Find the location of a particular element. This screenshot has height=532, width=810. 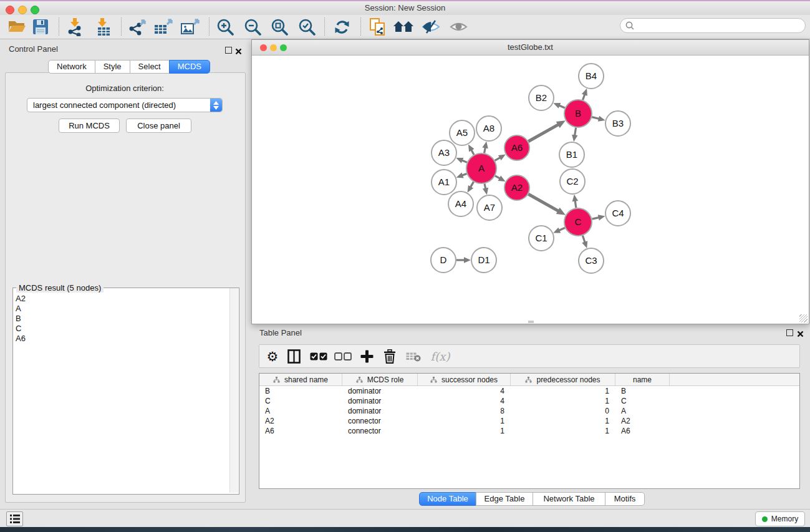

table-panel-float-icon is located at coordinates (789, 333).